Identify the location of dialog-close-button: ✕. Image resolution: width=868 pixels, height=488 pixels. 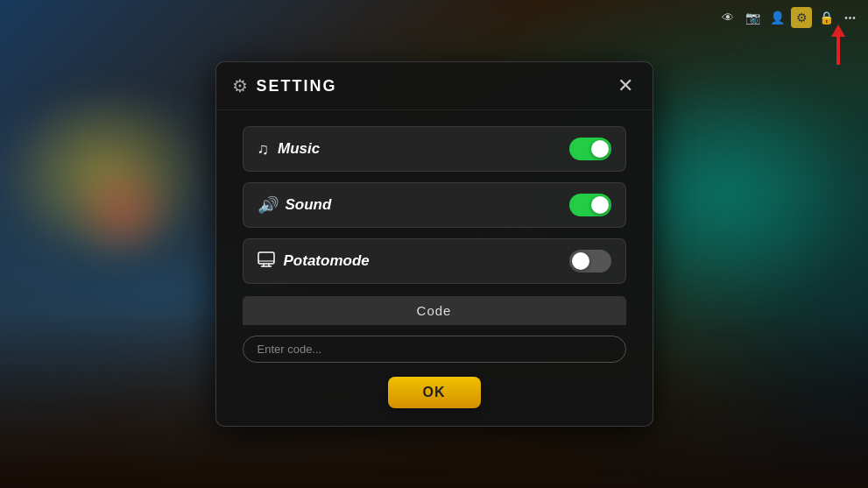
(625, 86).